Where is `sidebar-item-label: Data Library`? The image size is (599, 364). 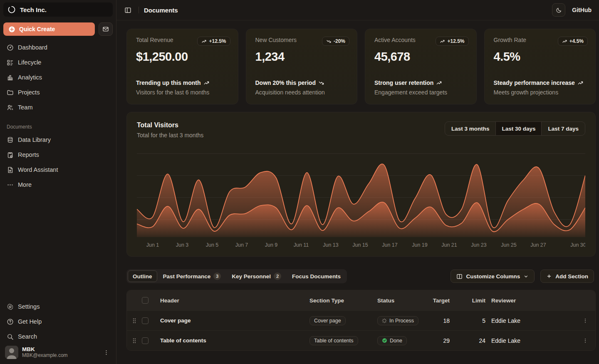
sidebar-item-label: Data Library is located at coordinates (34, 140).